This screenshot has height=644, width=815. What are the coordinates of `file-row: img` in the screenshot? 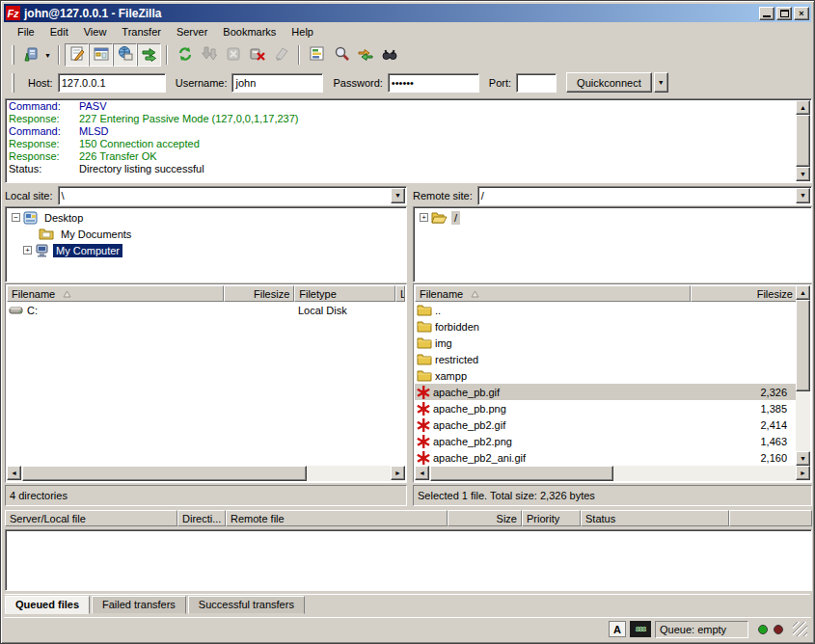 It's located at (606, 343).